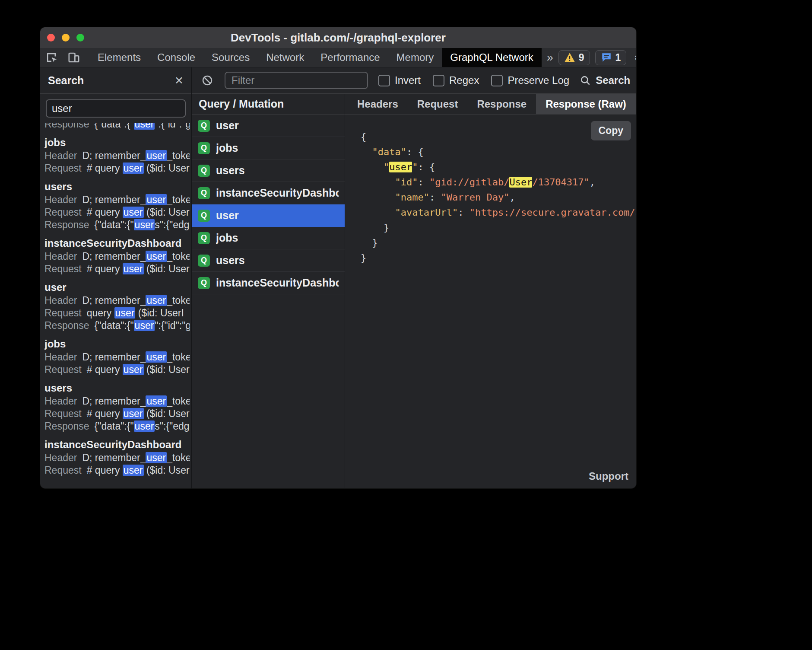 This screenshot has height=650, width=812. What do you see at coordinates (609, 476) in the screenshot?
I see `support-link: Support` at bounding box center [609, 476].